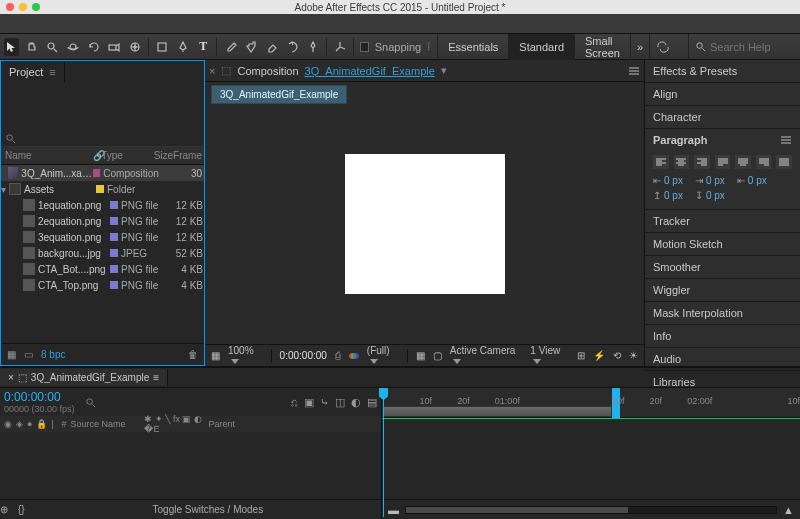 This screenshot has width=800, height=519. I want to click on pixel-aspect-icon: ⊞, so click(581, 356).